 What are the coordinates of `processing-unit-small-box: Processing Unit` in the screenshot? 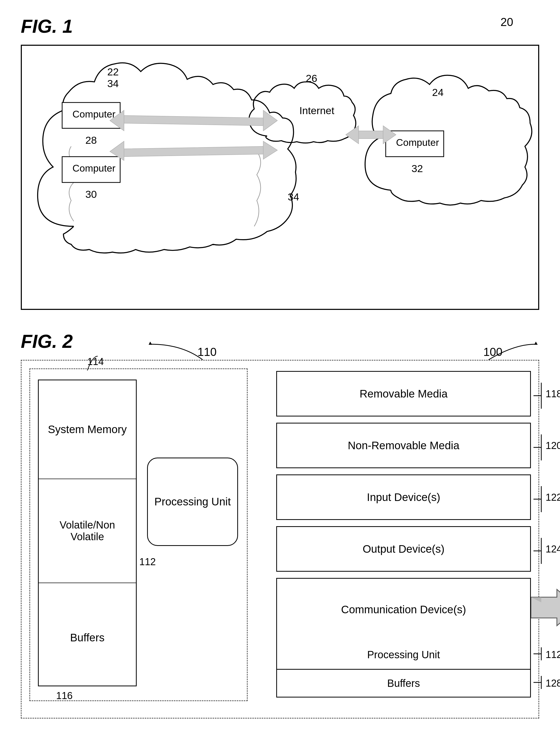 It's located at (403, 655).